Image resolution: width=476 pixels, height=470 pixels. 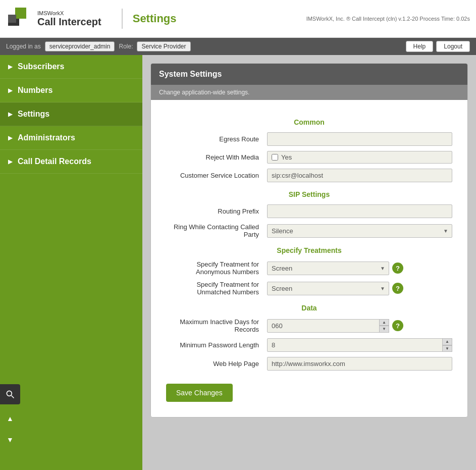 I want to click on max-inactive-help-icon: ?, so click(x=398, y=326).